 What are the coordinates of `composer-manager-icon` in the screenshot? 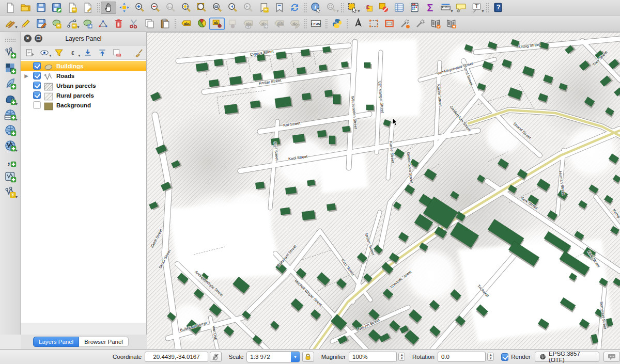 It's located at (87, 8).